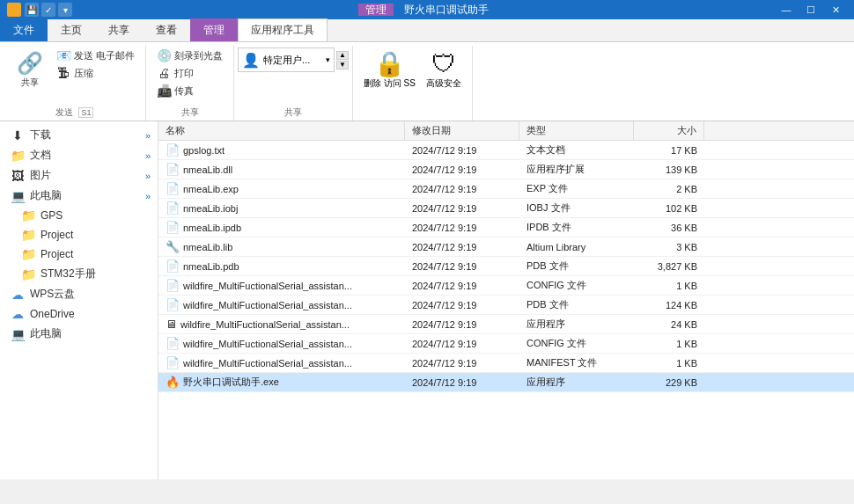 Image resolution: width=854 pixels, height=504 pixels. Describe the element at coordinates (444, 69) in the screenshot. I see `advanced-security-button: 🛡 高级安全` at that location.